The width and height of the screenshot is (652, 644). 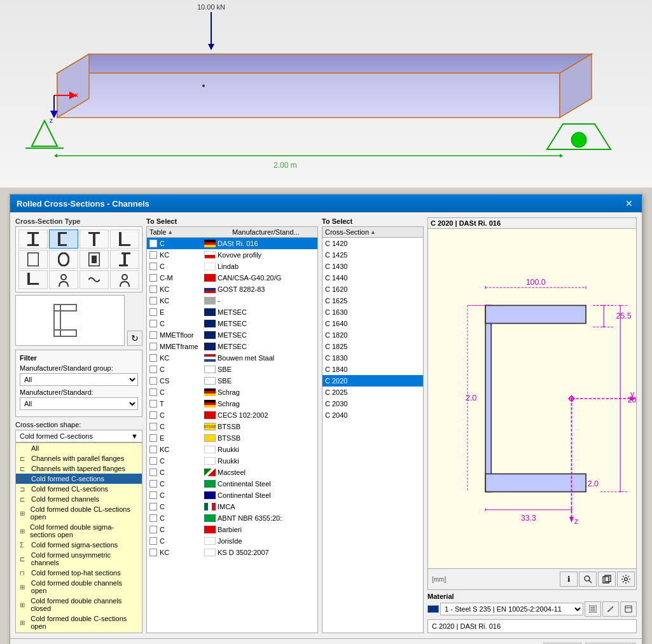 What do you see at coordinates (373, 404) in the screenshot?
I see `section-row-14: C 2030` at bounding box center [373, 404].